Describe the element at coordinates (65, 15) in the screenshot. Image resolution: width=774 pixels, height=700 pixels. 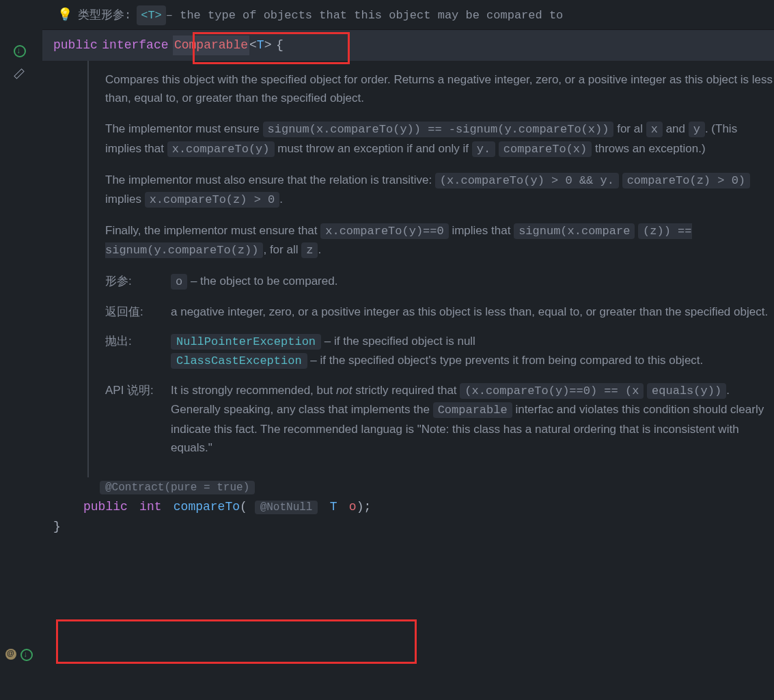
I see `lightbulb-icon: 💡` at that location.